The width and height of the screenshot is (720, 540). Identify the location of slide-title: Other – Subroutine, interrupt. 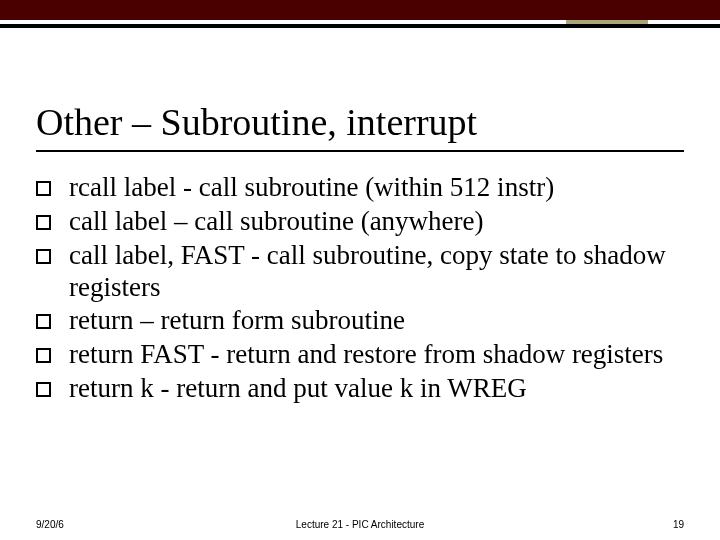
(256, 122).